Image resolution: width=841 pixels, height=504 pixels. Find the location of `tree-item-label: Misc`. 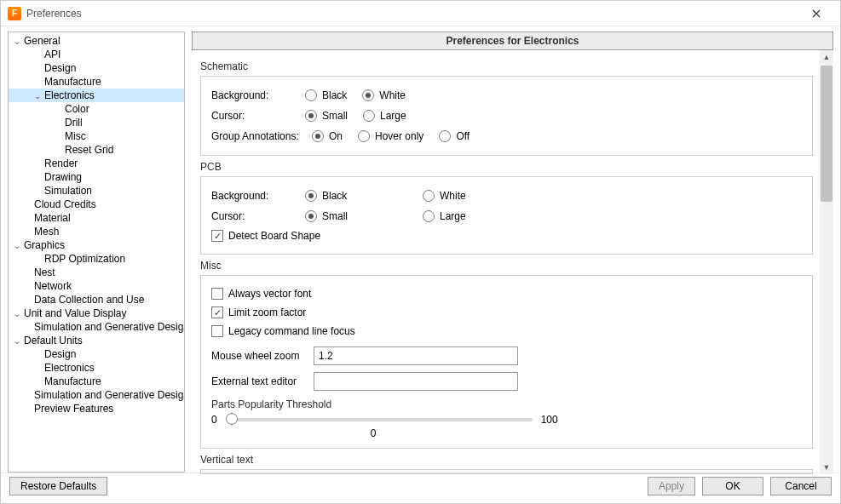

tree-item-label: Misc is located at coordinates (75, 136).